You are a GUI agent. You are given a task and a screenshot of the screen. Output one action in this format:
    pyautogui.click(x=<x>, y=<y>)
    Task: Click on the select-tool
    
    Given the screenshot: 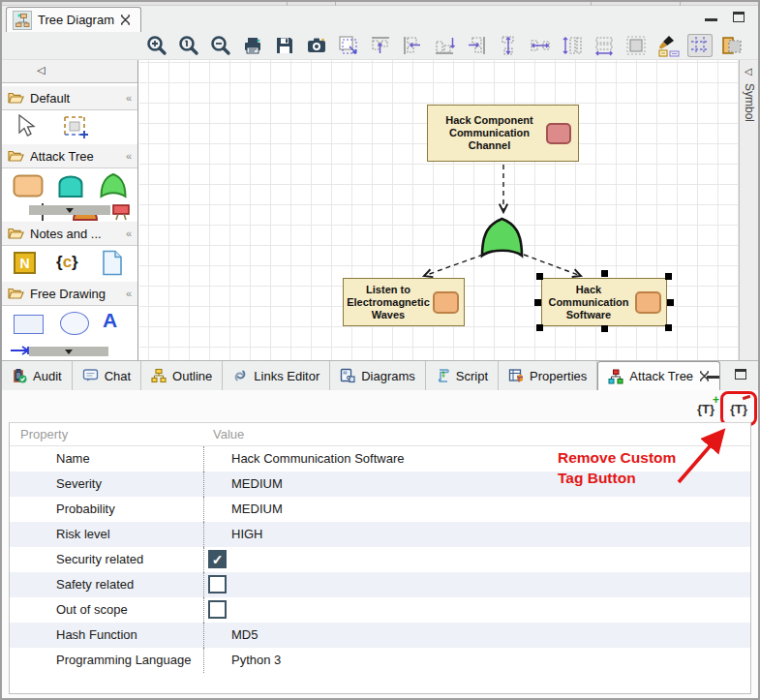 What is the action you would take?
    pyautogui.click(x=26, y=127)
    